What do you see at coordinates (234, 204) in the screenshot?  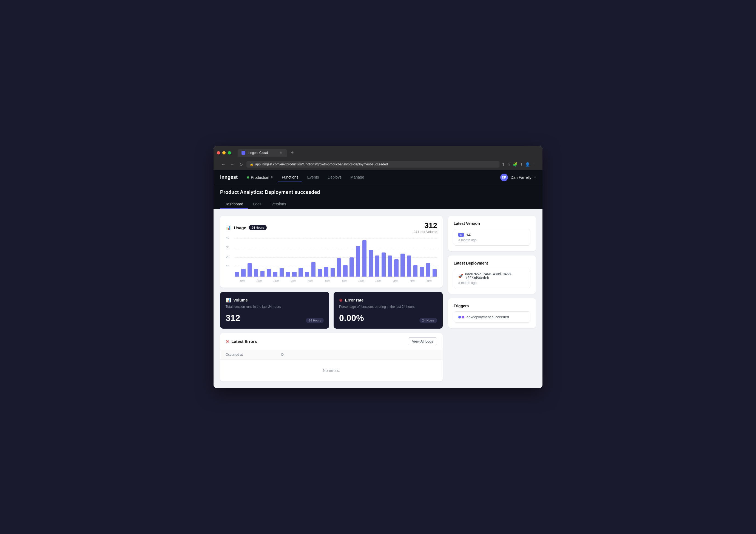 I see `tab-dashboard: Dashboard` at bounding box center [234, 204].